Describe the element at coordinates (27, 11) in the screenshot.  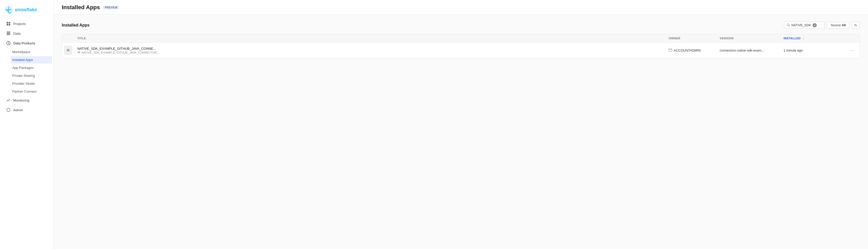
I see `logo: snowflake` at that location.